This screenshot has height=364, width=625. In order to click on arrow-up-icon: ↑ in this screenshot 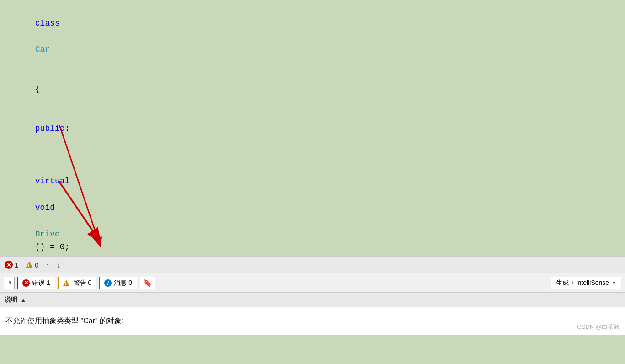, I will do `click(48, 265)`.